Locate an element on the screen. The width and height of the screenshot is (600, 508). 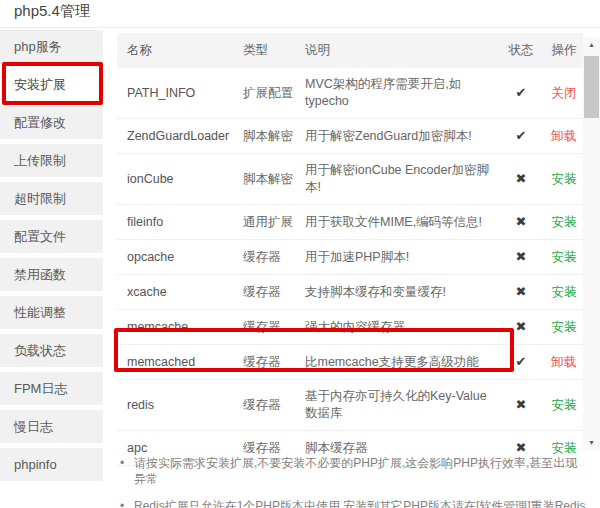
ext-desc: MVC架构的程序需要开启,如typecho is located at coordinates (401, 93).